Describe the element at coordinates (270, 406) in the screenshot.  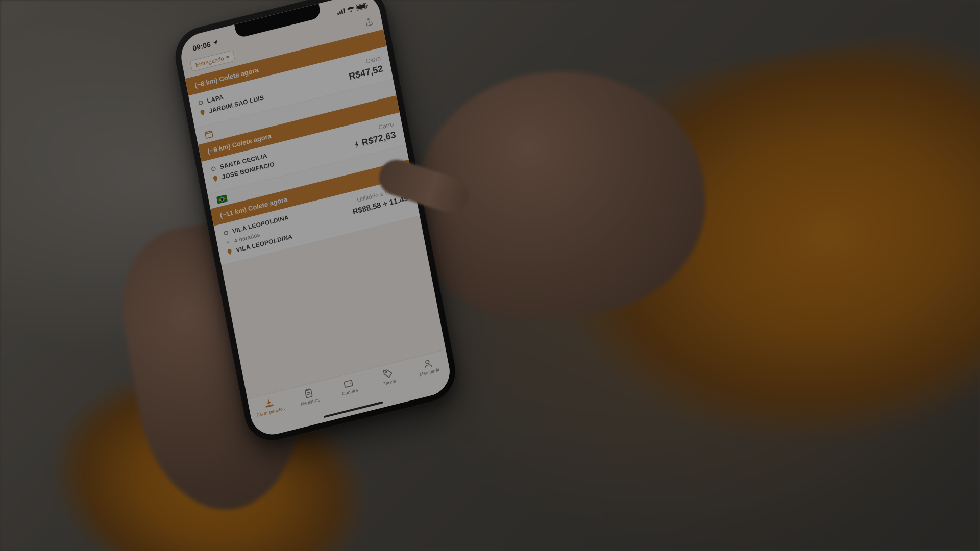
I see `nav-orders: Fazer pedidos` at that location.